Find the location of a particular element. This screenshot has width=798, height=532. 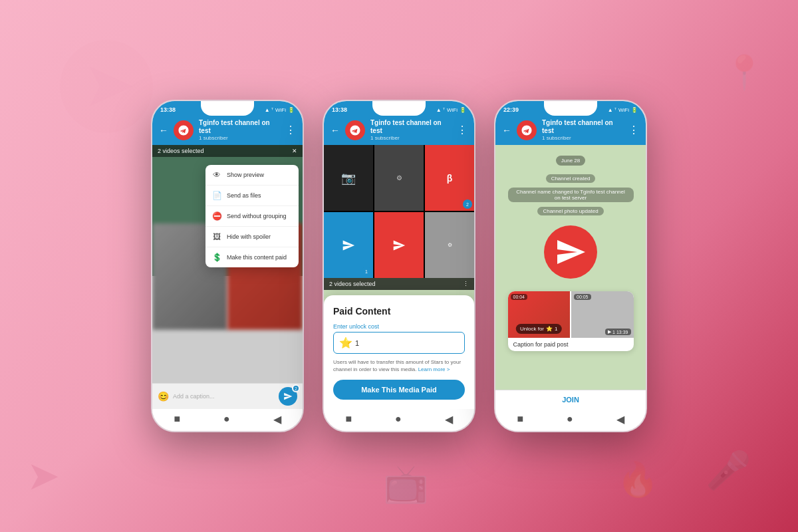

phone-1-send-button: 2 is located at coordinates (288, 396).